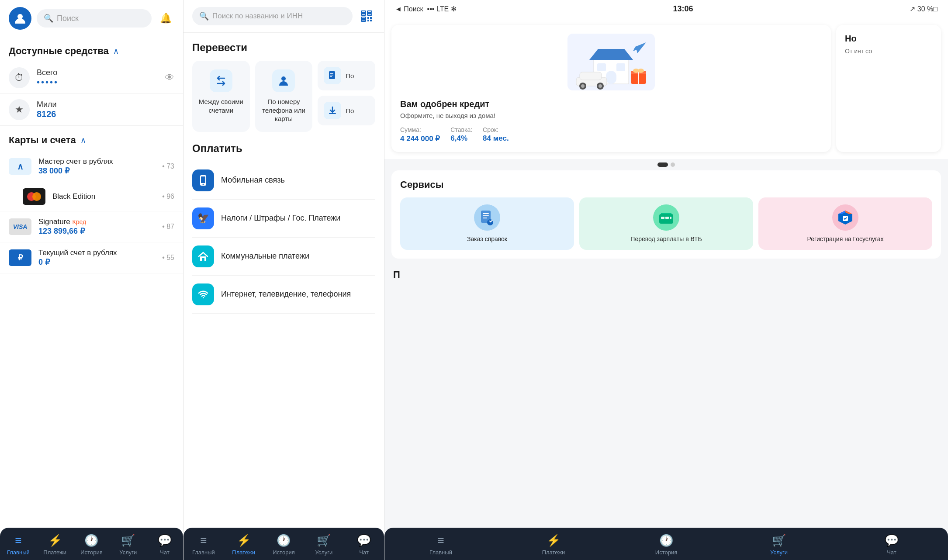  What do you see at coordinates (34, 197) in the screenshot?
I see `black-card-icon` at bounding box center [34, 197].